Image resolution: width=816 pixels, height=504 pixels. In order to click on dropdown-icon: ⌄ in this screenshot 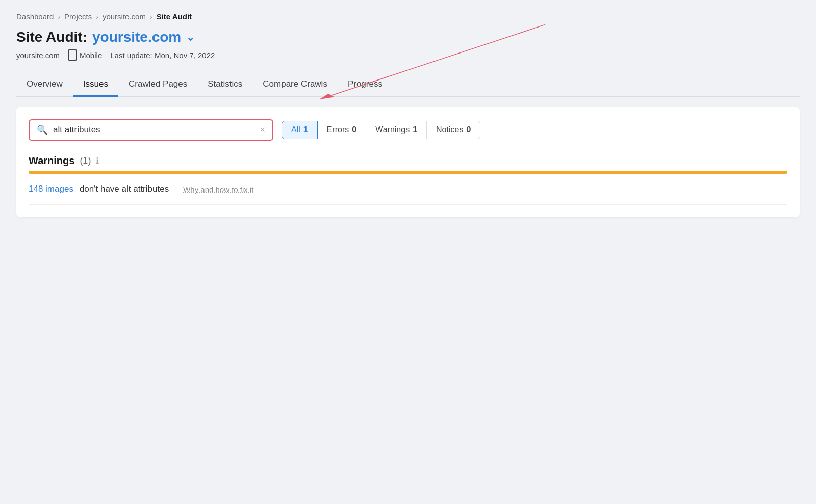, I will do `click(191, 37)`.